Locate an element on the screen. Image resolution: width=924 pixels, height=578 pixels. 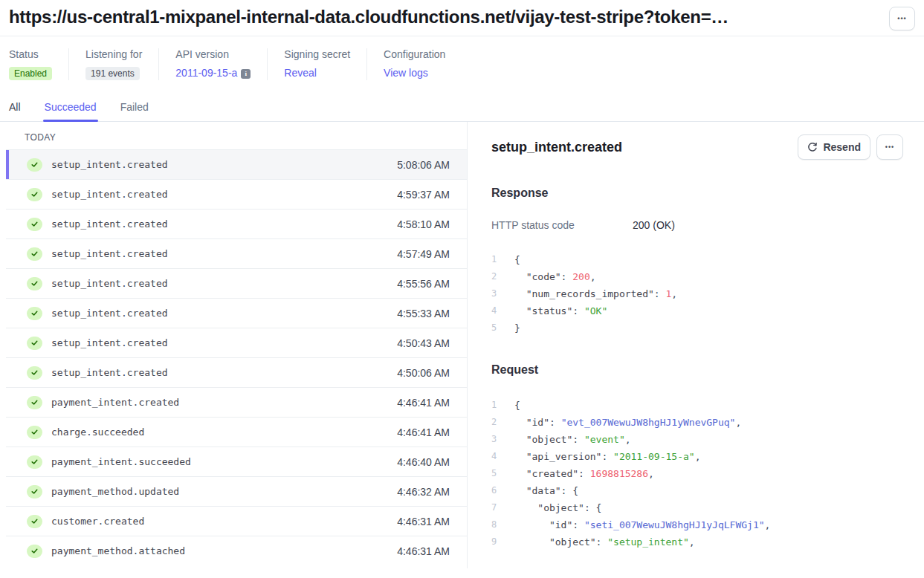
refresh-icon is located at coordinates (812, 147).